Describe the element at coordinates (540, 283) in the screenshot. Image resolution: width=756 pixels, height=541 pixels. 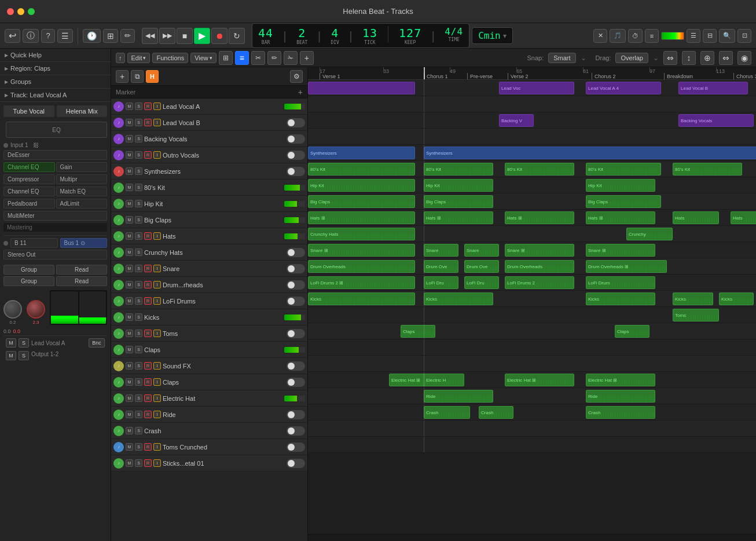
I see `clip: LoFi Drums 2` at that location.